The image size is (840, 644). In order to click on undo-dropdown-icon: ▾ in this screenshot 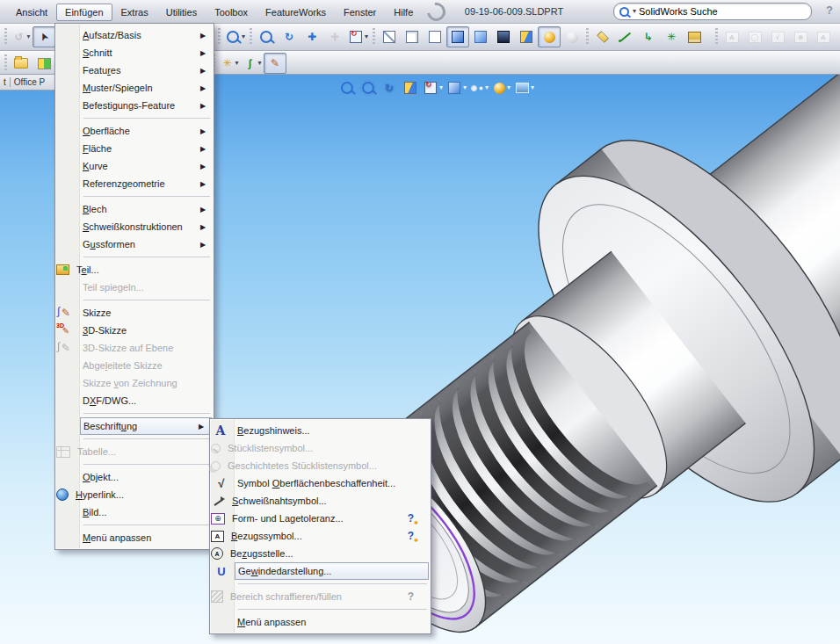, I will do `click(28, 37)`.